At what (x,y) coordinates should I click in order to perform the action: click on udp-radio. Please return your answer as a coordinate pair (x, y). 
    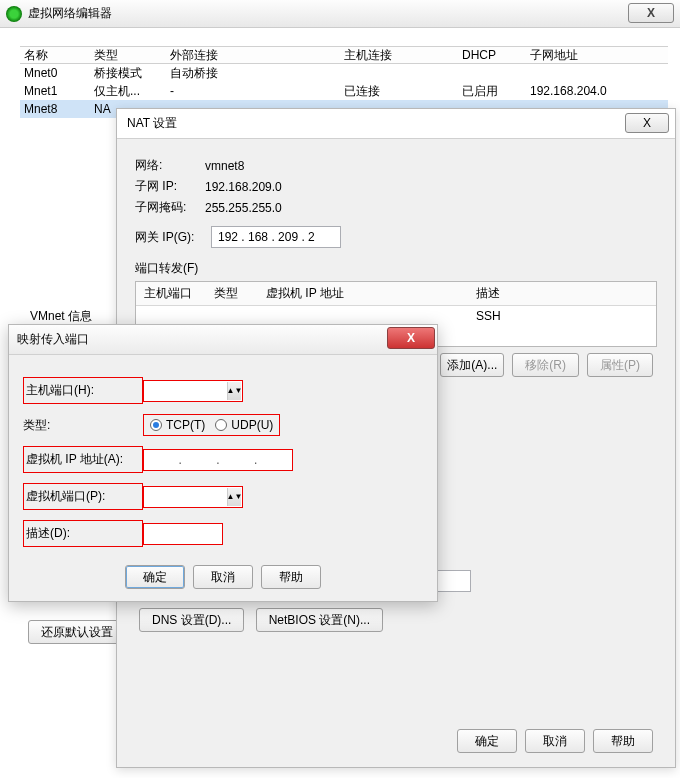
    Looking at the image, I should click on (221, 425).